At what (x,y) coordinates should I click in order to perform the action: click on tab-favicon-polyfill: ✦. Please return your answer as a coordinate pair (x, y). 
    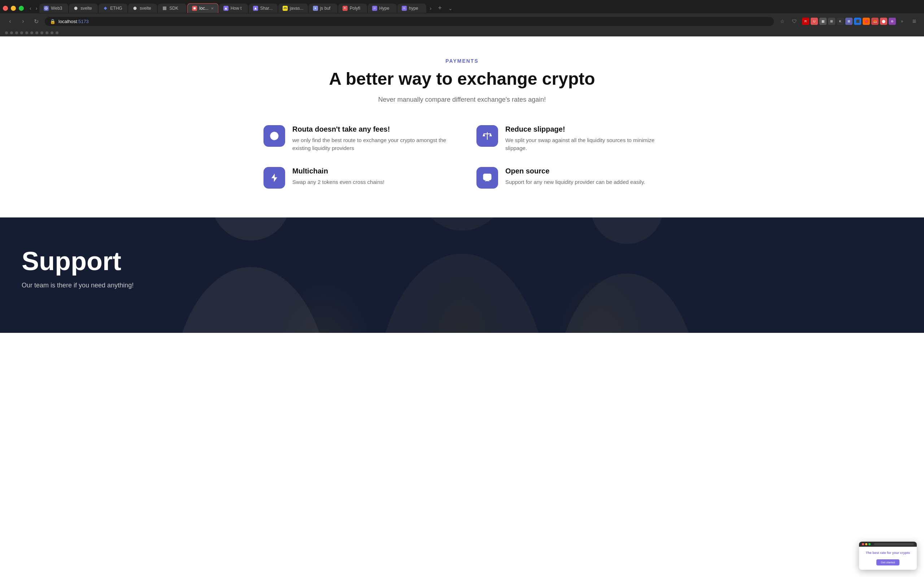
    Looking at the image, I should click on (345, 8).